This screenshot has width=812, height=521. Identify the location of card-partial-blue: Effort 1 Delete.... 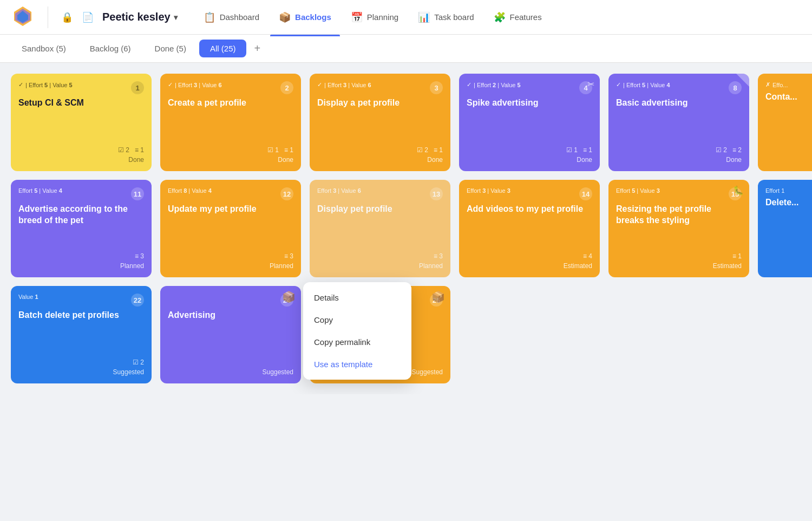
(785, 229).